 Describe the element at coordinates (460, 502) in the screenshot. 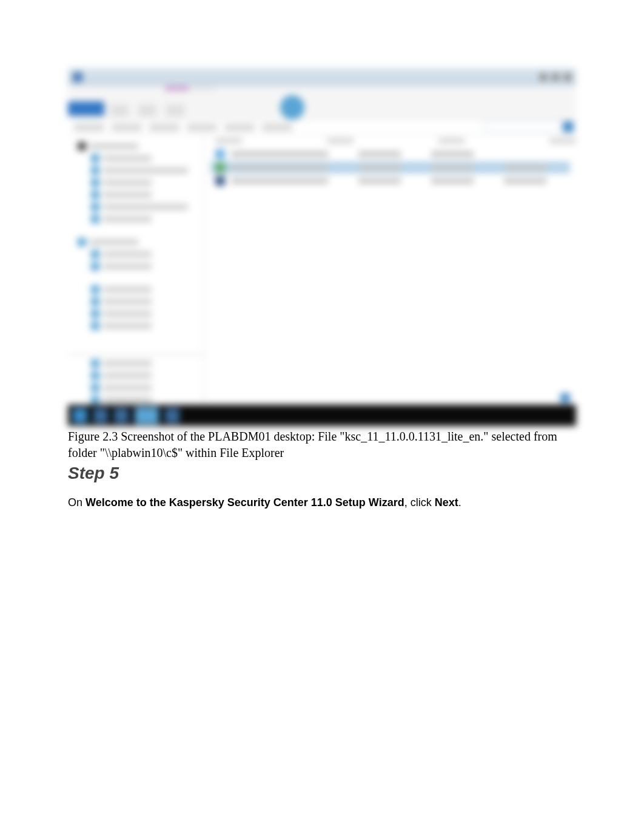

I see `instruction-suffix: .` at that location.